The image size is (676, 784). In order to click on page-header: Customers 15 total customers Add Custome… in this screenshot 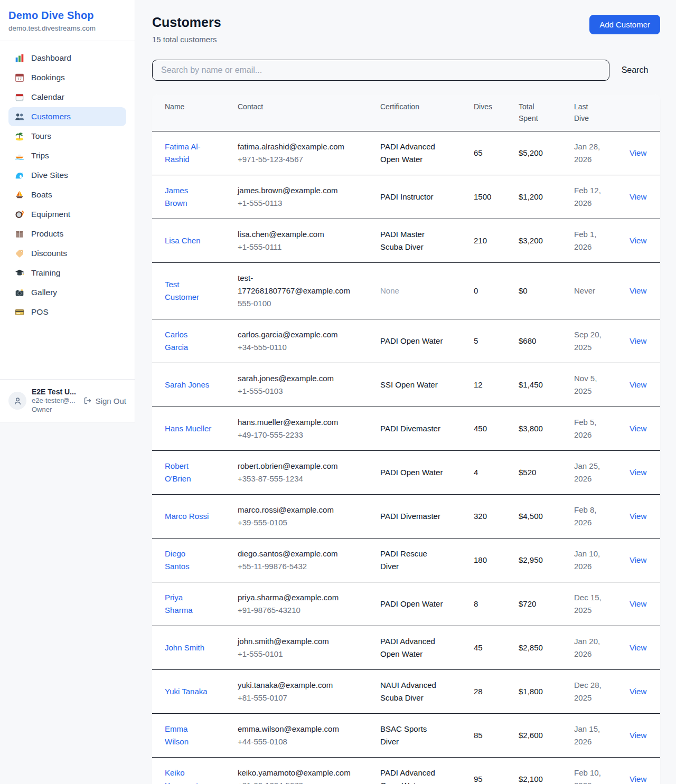, I will do `click(406, 30)`.